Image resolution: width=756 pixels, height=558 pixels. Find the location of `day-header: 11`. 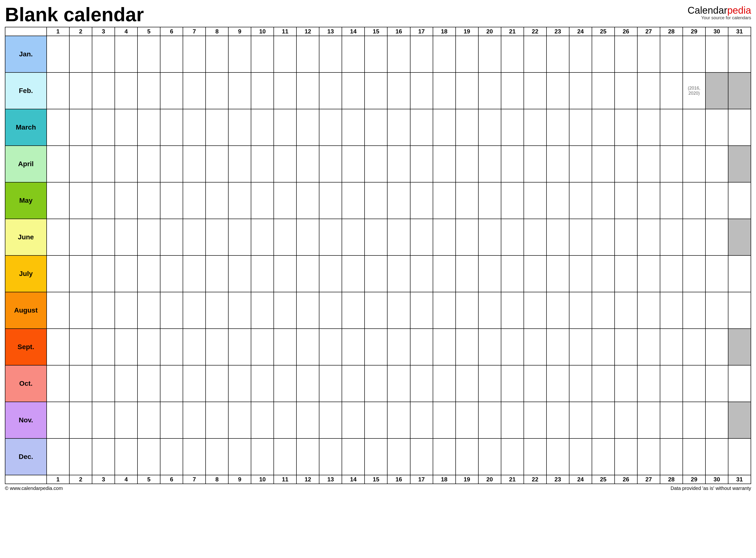

day-header: 11 is located at coordinates (285, 31).